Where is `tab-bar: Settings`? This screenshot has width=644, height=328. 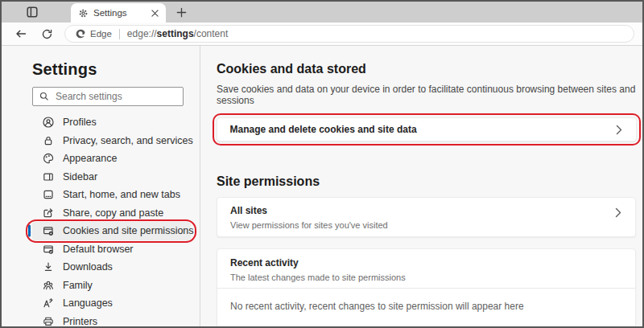
tab-bar: Settings is located at coordinates (322, 12).